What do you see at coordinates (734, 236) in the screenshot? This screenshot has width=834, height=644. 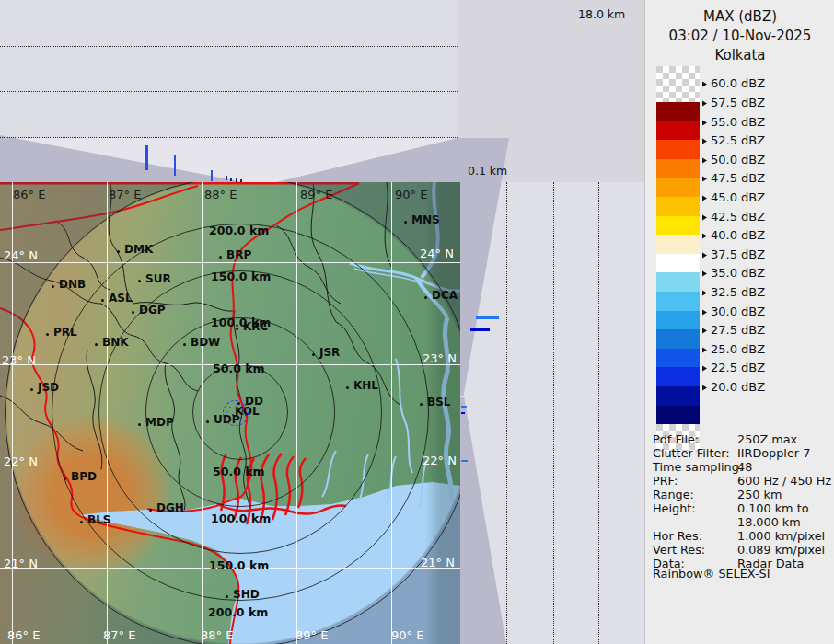 I see `dbz-tick-label: 40.0 dBZ` at bounding box center [734, 236].